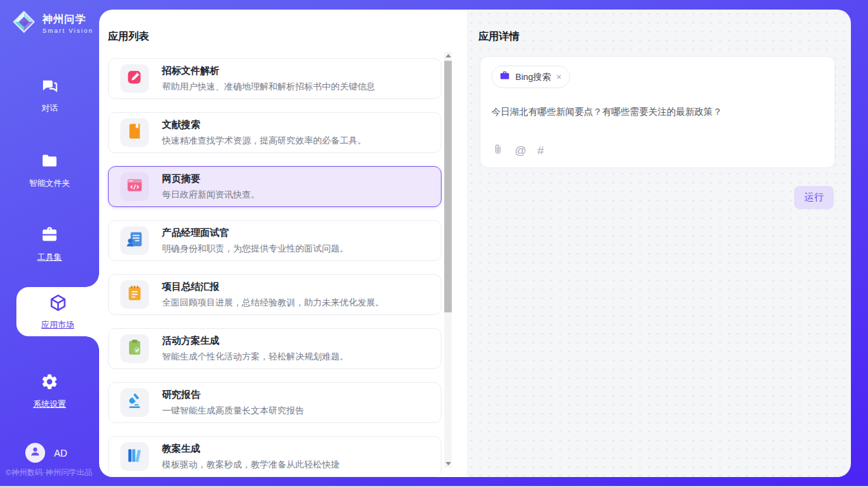 The width and height of the screenshot is (868, 488). What do you see at coordinates (24, 23) in the screenshot?
I see `diamond-logo-icon` at bounding box center [24, 23].